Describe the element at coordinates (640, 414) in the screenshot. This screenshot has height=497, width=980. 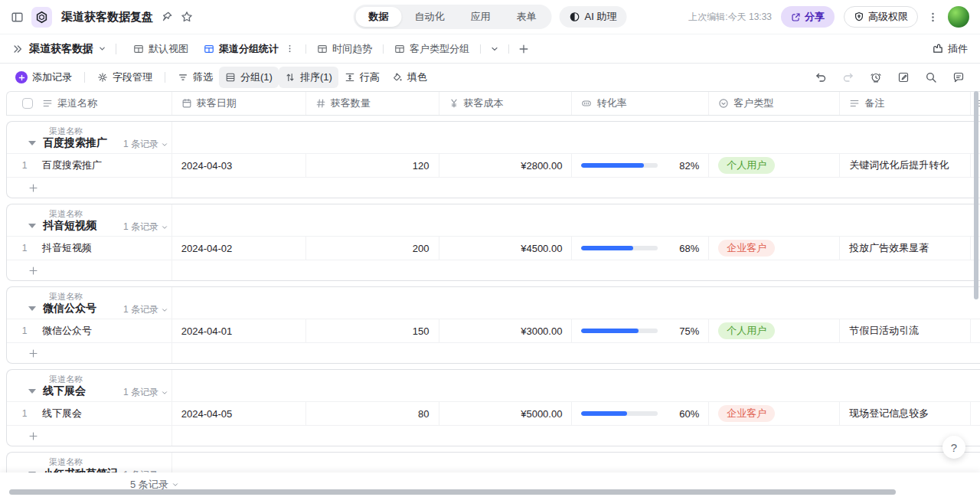
I see `cell-rate: 60%` at that location.